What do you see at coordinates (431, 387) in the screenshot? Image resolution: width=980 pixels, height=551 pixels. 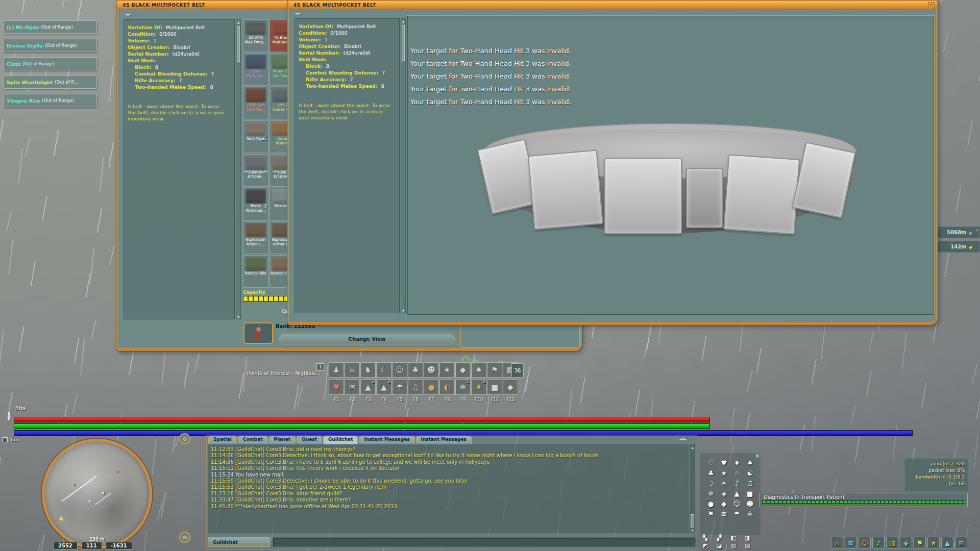 I see `hotbar-slot: ●` at bounding box center [431, 387].